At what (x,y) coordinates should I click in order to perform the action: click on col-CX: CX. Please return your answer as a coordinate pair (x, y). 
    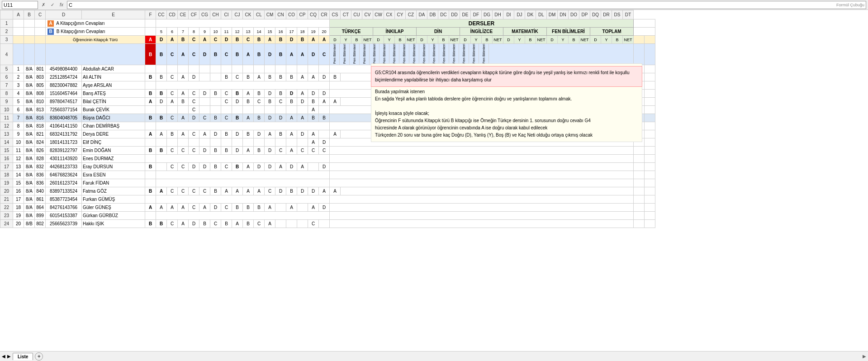
    Looking at the image, I should click on (389, 15).